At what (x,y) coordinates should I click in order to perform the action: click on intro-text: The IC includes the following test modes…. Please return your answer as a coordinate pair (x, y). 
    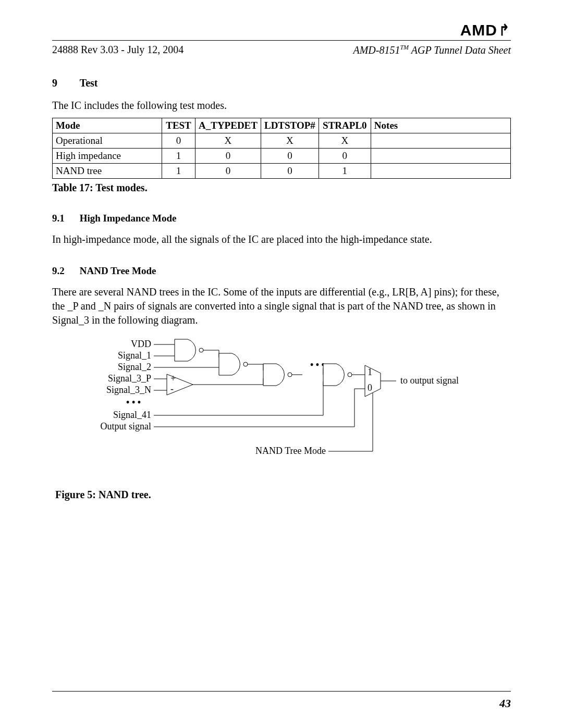
    Looking at the image, I should click on (282, 105).